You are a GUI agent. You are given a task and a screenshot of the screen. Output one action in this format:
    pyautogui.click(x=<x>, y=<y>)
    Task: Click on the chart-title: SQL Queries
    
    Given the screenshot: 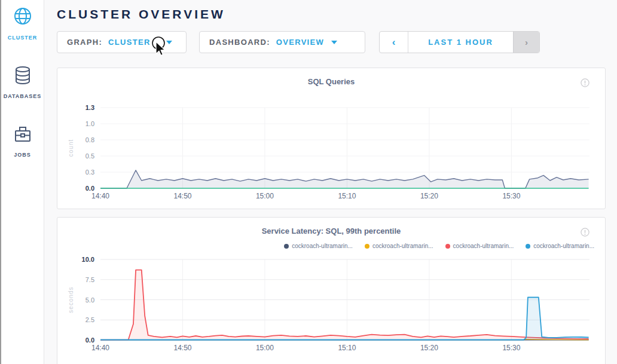 What is the action you would take?
    pyautogui.click(x=331, y=77)
    